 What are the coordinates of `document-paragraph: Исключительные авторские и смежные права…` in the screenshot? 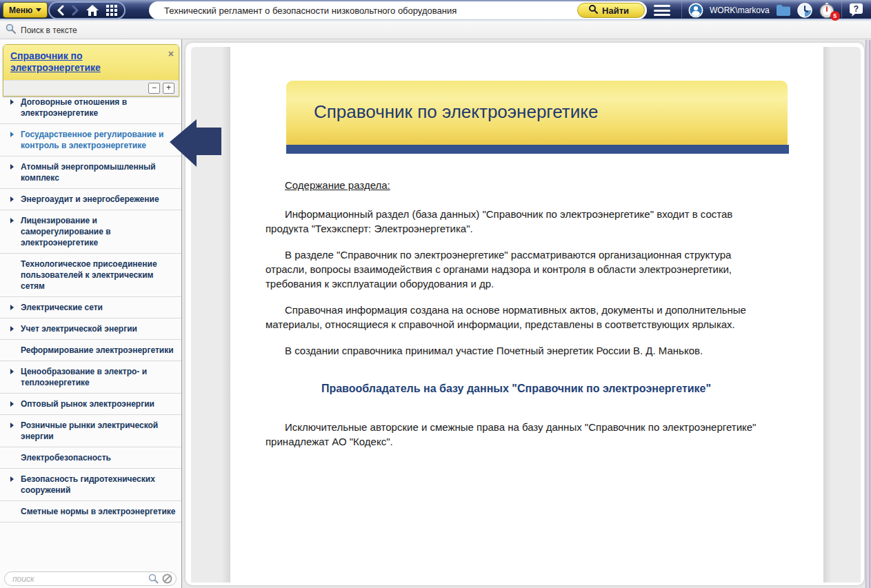 It's located at (516, 434).